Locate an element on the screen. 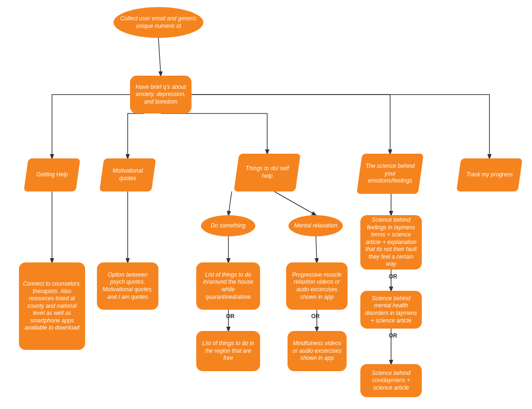 This screenshot has width=532, height=409. connect-node: Connect to counselors, therapists. Also … is located at coordinates (52, 306).